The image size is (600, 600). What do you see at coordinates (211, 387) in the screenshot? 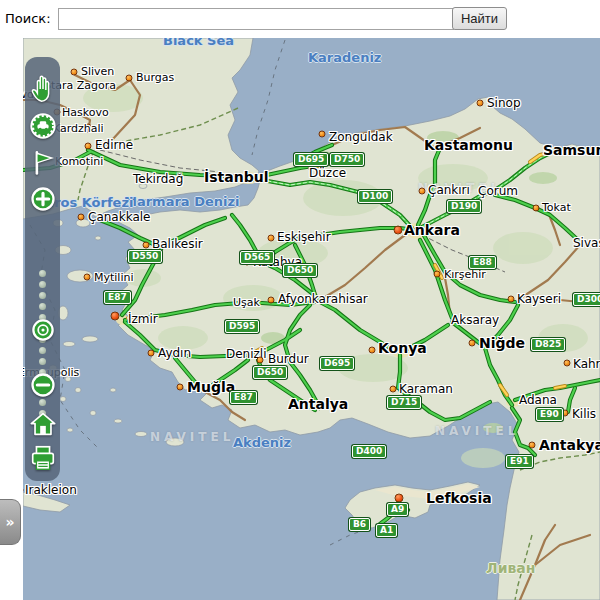
I see `city-label: Muğla` at bounding box center [211, 387].